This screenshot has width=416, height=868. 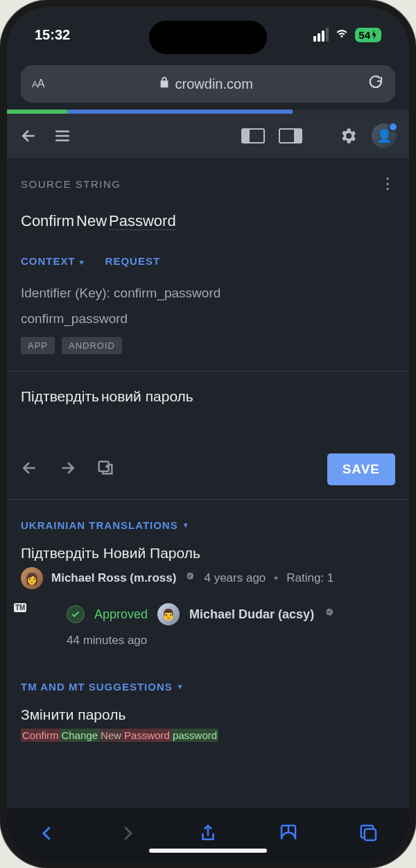 I want to click on translation-item: Підтвердіть Новий Пароль 👩 TM Michael Ro…, so click(x=208, y=567).